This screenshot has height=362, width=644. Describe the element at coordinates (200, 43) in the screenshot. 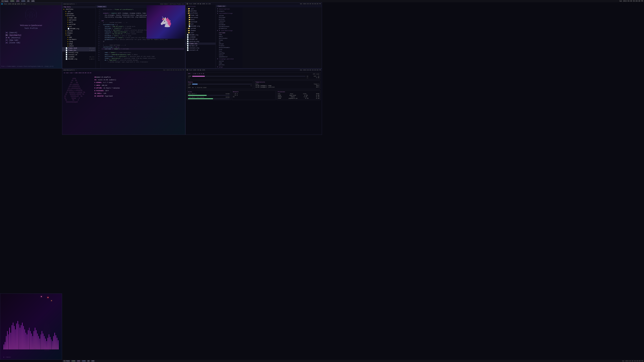

I see `q3-tree-flakenix: 📄 flake.nix` at that location.